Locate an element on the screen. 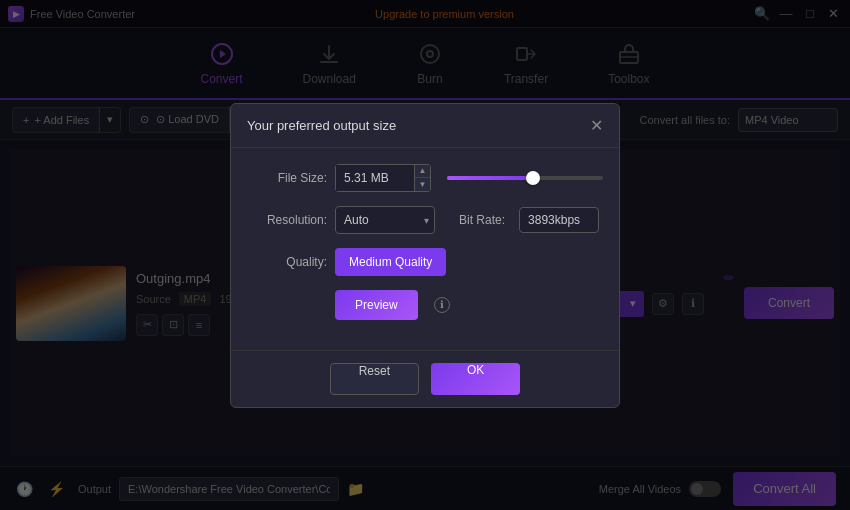 The width and height of the screenshot is (850, 510). resolution-select-wrapper: Auto ▾ is located at coordinates (385, 220).